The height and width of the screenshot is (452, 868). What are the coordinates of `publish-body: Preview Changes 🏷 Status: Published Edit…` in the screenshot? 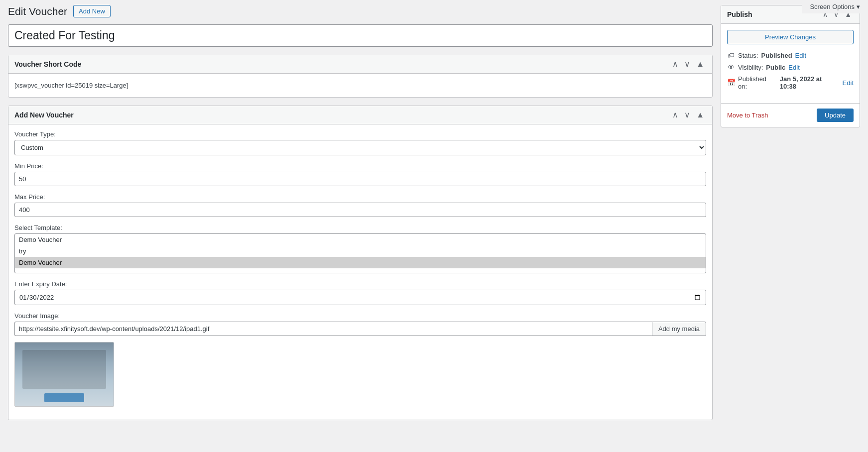 It's located at (790, 64).